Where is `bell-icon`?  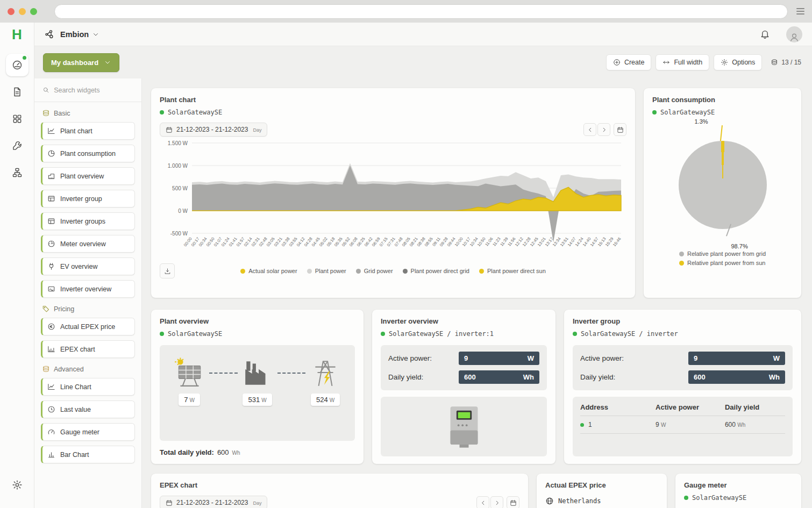 bell-icon is located at coordinates (765, 34).